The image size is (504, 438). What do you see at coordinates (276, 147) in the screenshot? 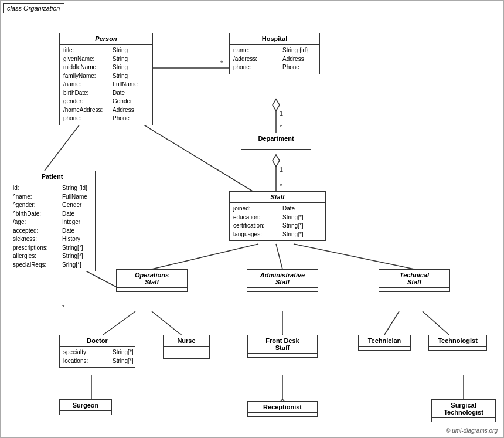
I see `department-body` at bounding box center [276, 147].